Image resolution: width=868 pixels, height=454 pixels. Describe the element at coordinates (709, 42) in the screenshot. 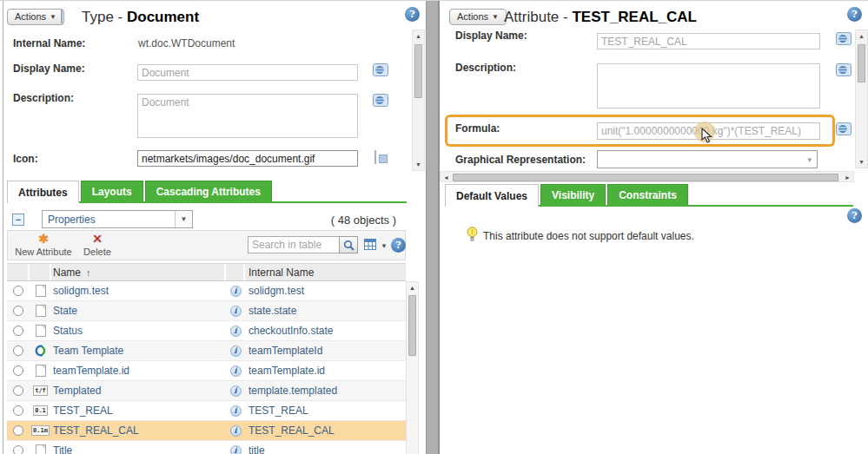

I see `attr-display-name-input` at that location.